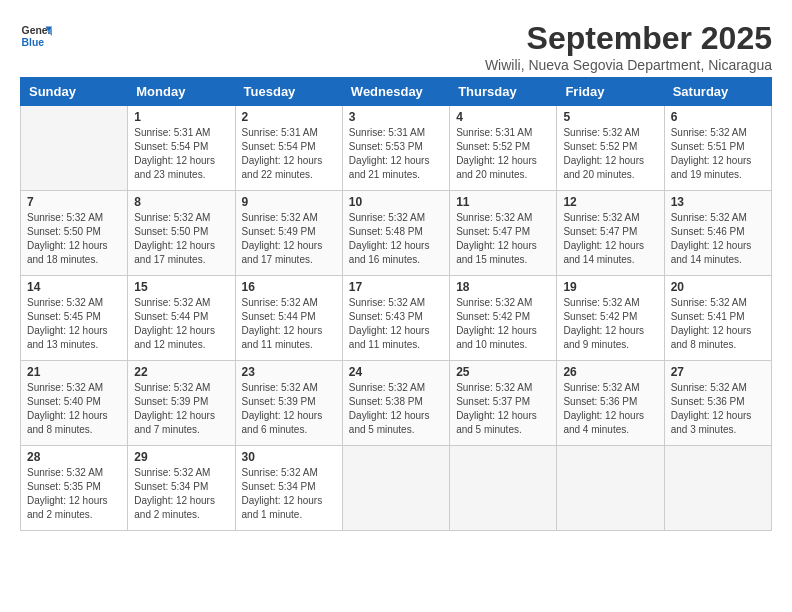 The image size is (792, 612). I want to click on calendar-cell: 25Sunrise: 5:32 AMSunset: 5:37 PMDayligh…, so click(504, 404).